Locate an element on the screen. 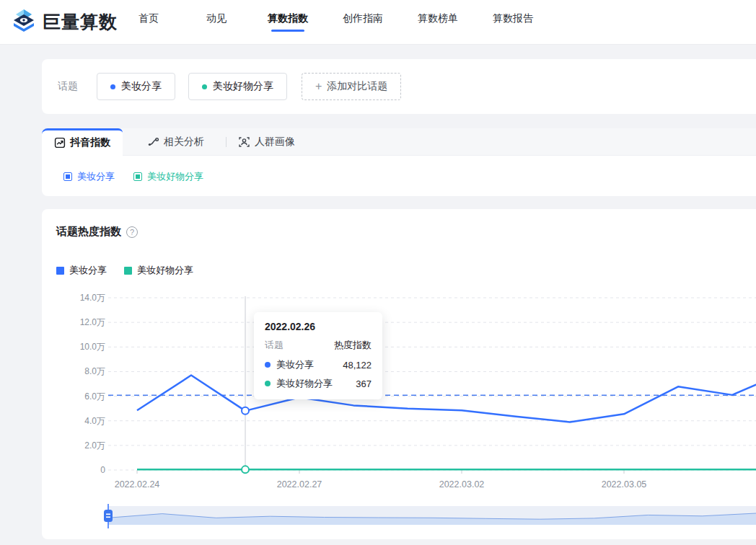 The image size is (756, 545). tooltip-dot-blue is located at coordinates (268, 365).